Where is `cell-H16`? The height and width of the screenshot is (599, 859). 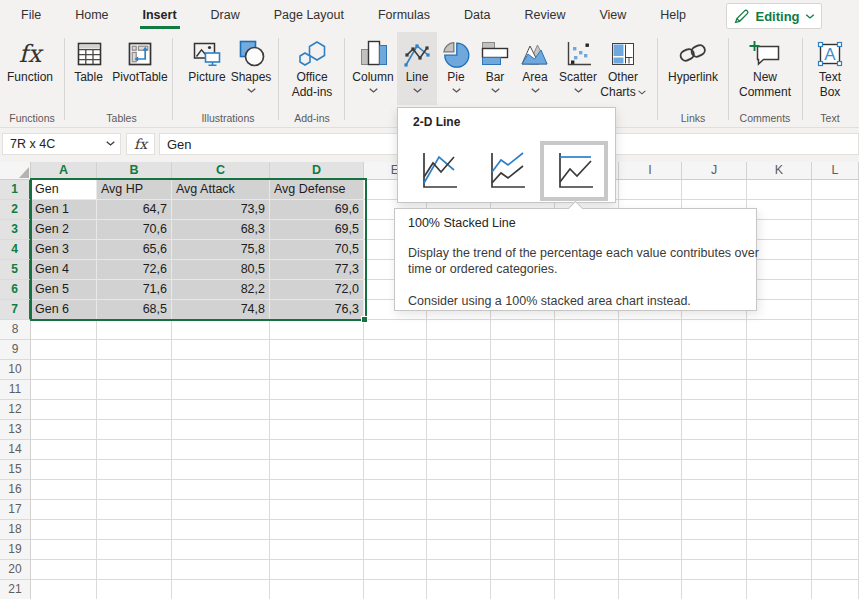
cell-H16 is located at coordinates (587, 490).